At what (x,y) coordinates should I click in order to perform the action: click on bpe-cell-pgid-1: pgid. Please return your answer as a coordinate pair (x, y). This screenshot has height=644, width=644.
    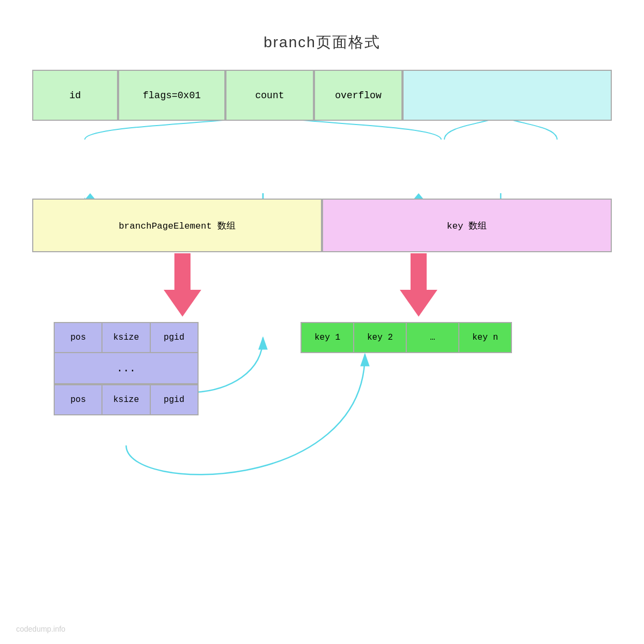
    Looking at the image, I should click on (174, 338).